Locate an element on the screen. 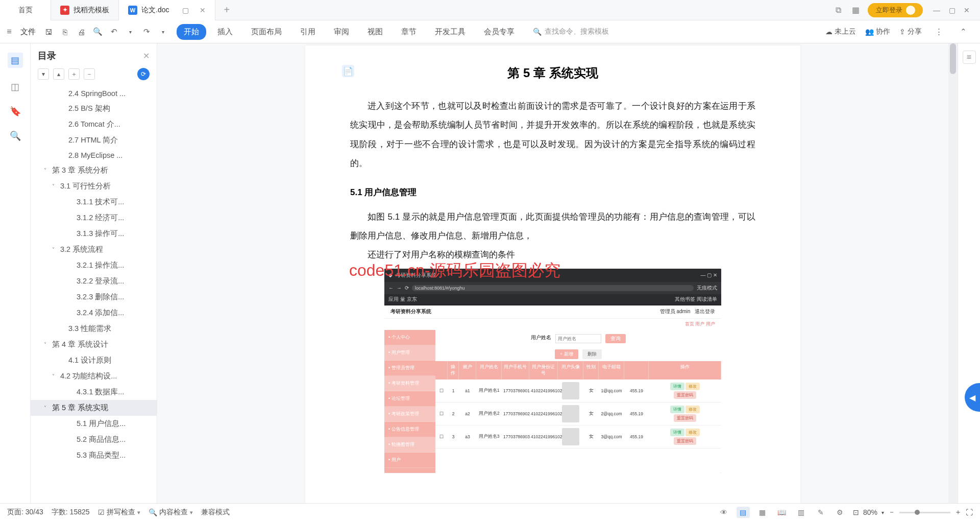  close-window-icon: ✕ is located at coordinates (967, 10).